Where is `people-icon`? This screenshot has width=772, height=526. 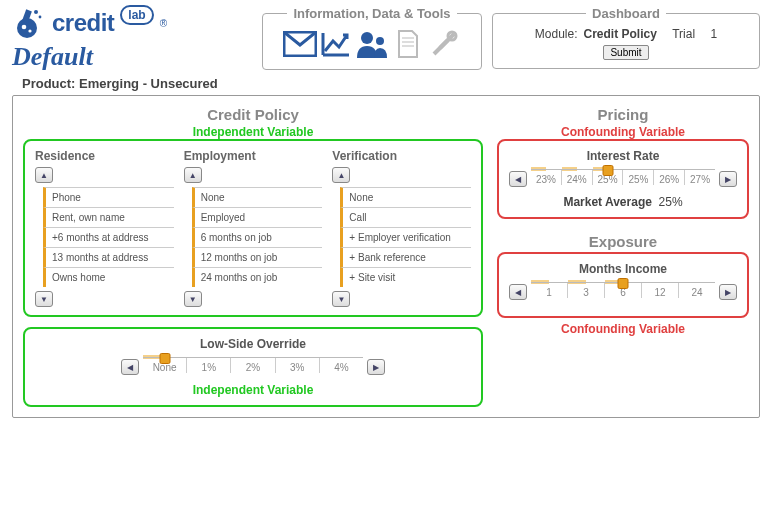
people-icon is located at coordinates (372, 44).